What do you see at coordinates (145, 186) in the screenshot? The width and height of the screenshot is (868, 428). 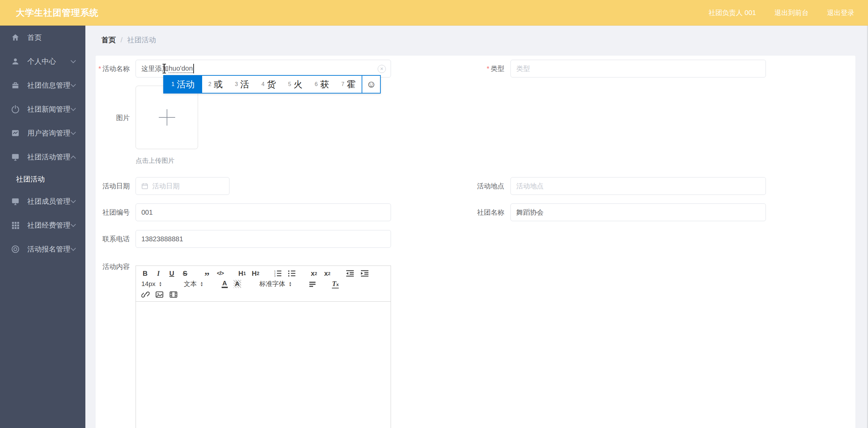 I see `calendar-icon` at bounding box center [145, 186].